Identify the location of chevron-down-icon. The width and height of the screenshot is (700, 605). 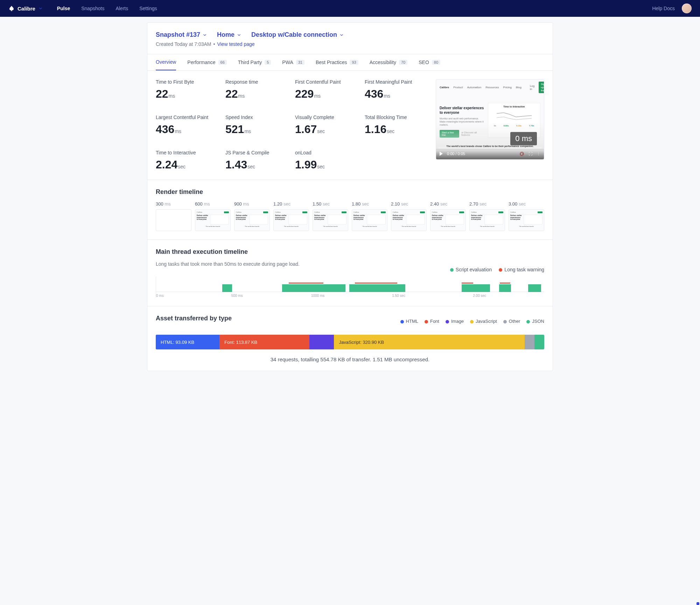
(239, 35).